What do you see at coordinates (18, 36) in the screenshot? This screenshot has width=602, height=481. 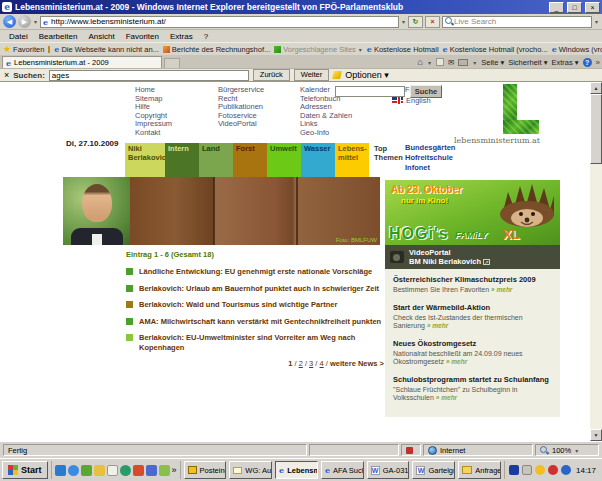 I see `menu-datei: Datei` at bounding box center [18, 36].